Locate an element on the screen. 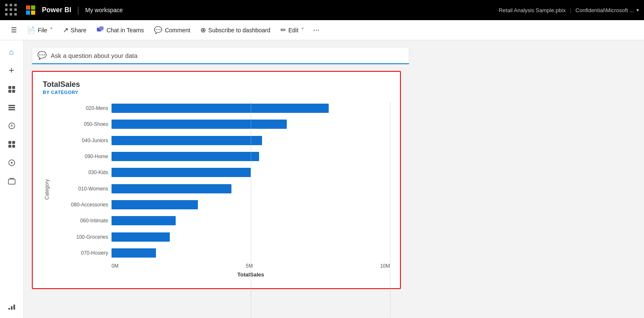 This screenshot has height=318, width=644. x-axis: 0M 5M 10M is located at coordinates (221, 266).